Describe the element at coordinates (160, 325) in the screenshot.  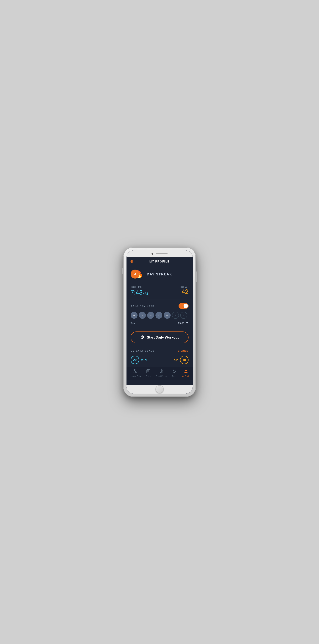
I see `time-row: Time 19:00 ▼` at that location.